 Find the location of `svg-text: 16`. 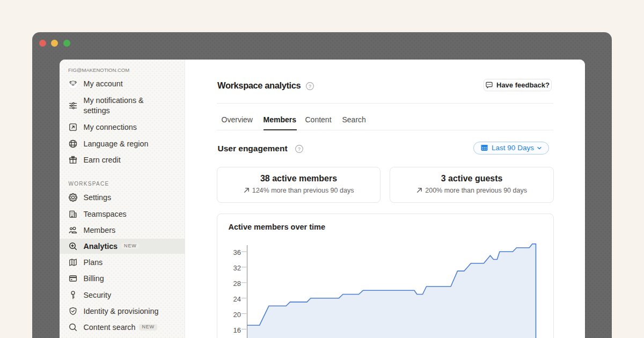

svg-text: 16 is located at coordinates (237, 329).